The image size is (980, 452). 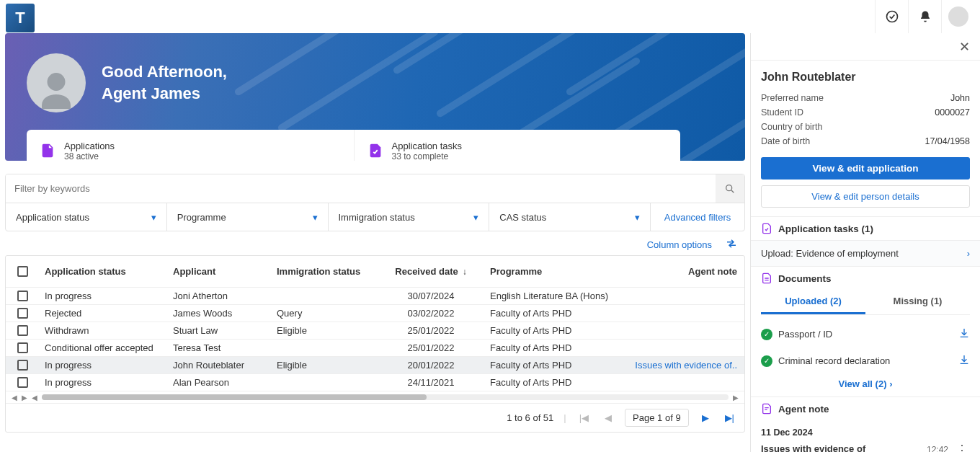 I want to click on scroll-left-icon: ◀, so click(x=14, y=398).